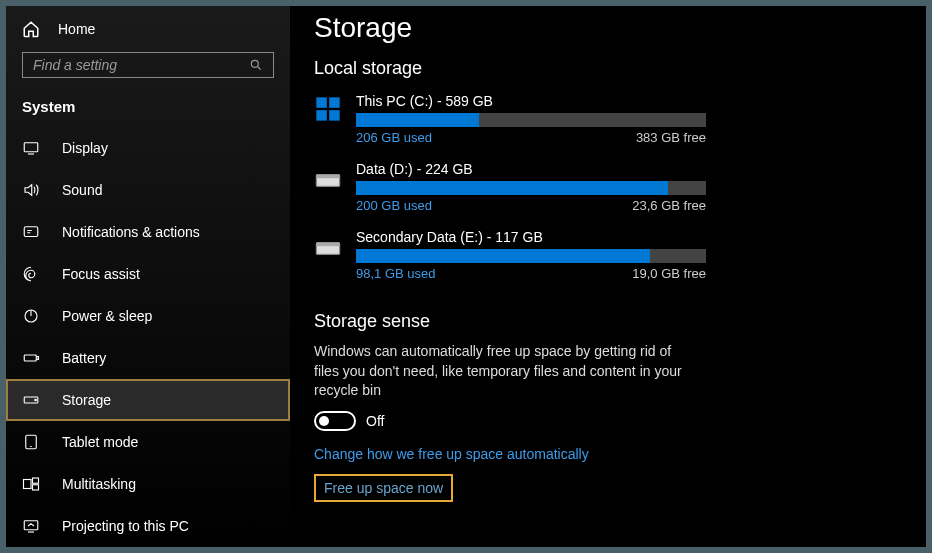 Image resolution: width=932 pixels, height=553 pixels. Describe the element at coordinates (148, 65) in the screenshot. I see `search-input-container` at that location.